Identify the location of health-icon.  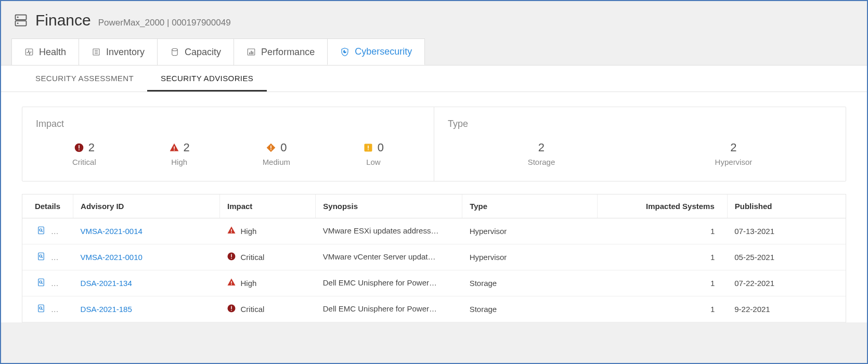
(29, 52).